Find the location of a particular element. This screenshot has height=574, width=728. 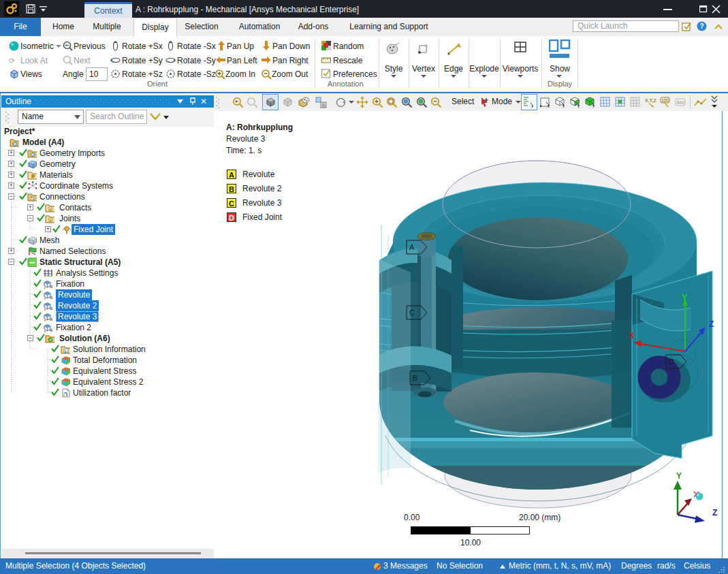

svg-text: A is located at coordinates (412, 247).